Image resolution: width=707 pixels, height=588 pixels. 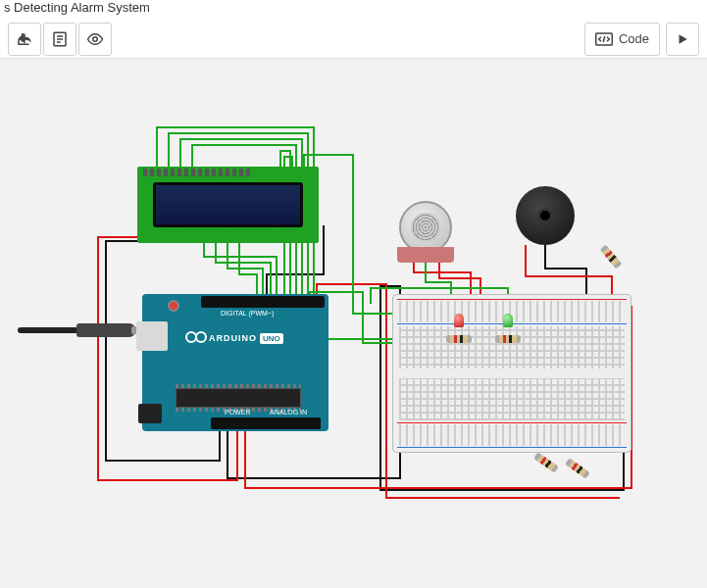 I want to click on note-icon, so click(x=60, y=39).